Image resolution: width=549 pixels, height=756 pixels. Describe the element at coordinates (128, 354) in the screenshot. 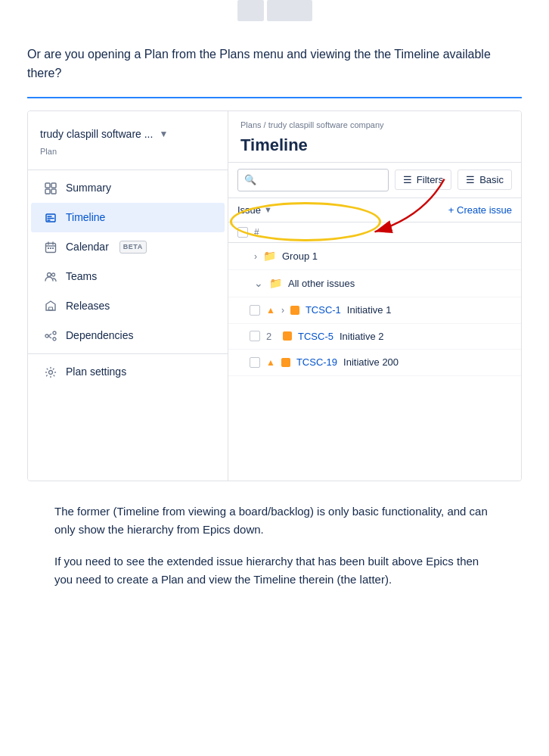

I see `sidebar-divider-bottom` at that location.